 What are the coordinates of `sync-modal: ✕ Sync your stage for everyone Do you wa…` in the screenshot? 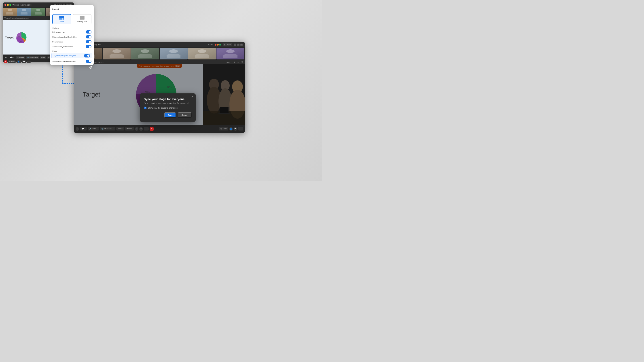 It's located at (168, 107).